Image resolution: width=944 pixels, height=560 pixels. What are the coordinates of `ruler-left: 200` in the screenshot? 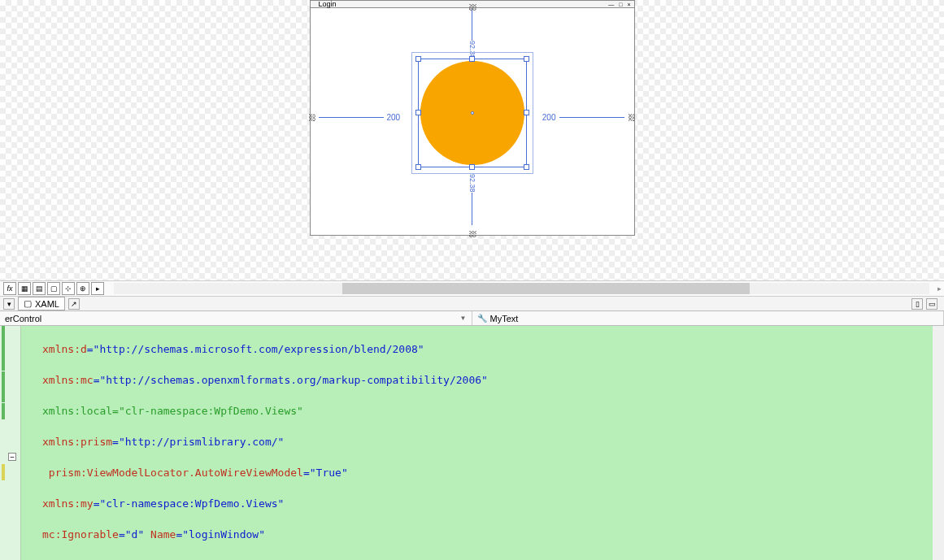 It's located at (361, 117).